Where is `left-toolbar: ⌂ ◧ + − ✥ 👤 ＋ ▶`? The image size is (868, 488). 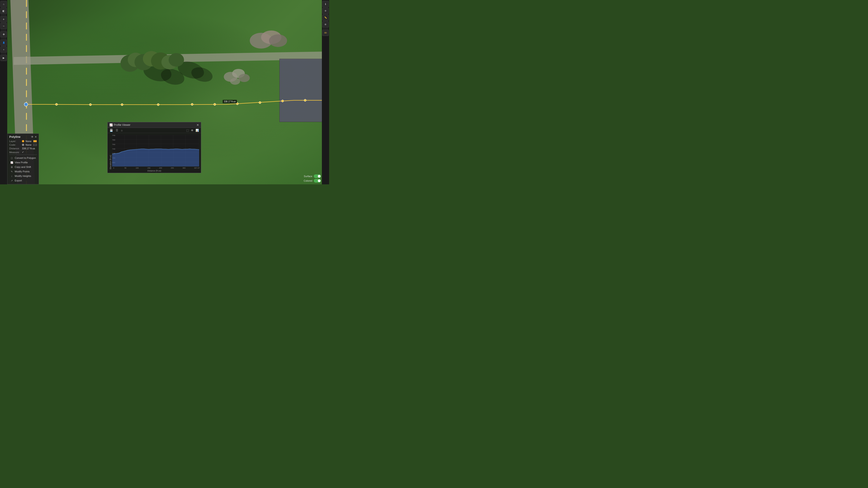 left-toolbar: ⌂ ◧ + − ✥ 👤 ＋ ▶ is located at coordinates (3, 92).